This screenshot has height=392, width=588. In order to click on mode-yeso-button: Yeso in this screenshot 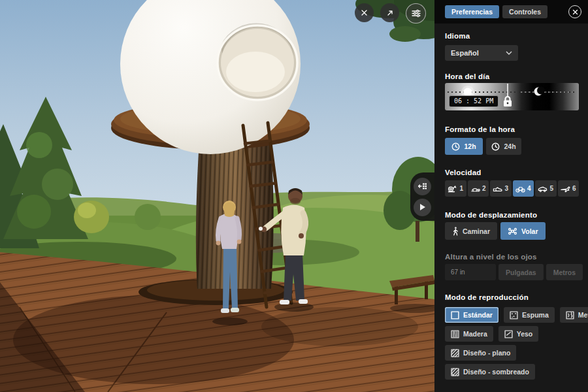, I will do `click(519, 334)`.